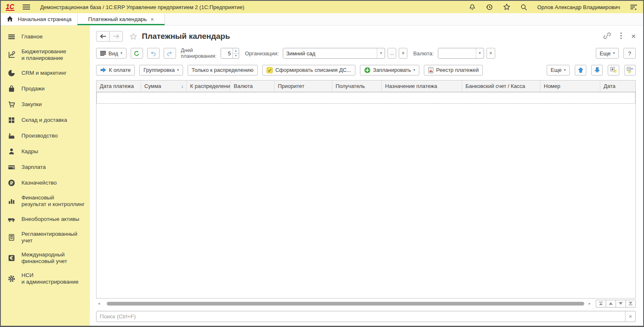 The height and width of the screenshot is (327, 644). What do you see at coordinates (422, 86) in the screenshot?
I see `column-payment-purpose: Назначение платежа` at bounding box center [422, 86].